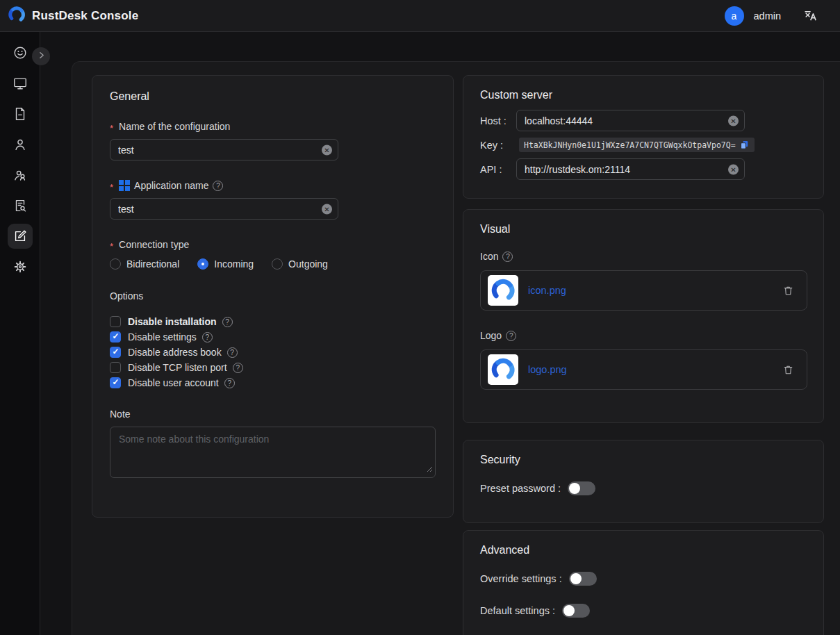  Describe the element at coordinates (518, 611) in the screenshot. I see `default-settings-label: Default settings :` at that location.